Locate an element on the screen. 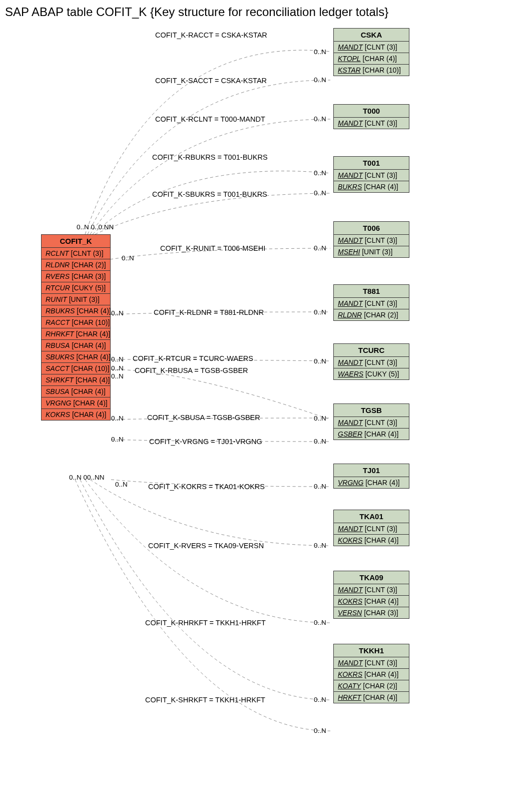 Image resolution: width=516 pixels, height=812 pixels. page-title: SAP ABAP table COFIT_K {Key structure fo… is located at coordinates (260, 12).